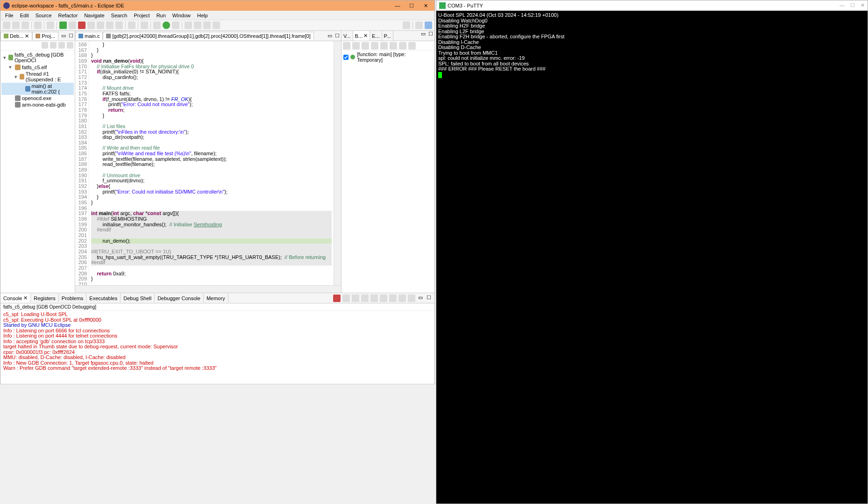  Describe the element at coordinates (119, 25) in the screenshot. I see `step-return-button` at that location.